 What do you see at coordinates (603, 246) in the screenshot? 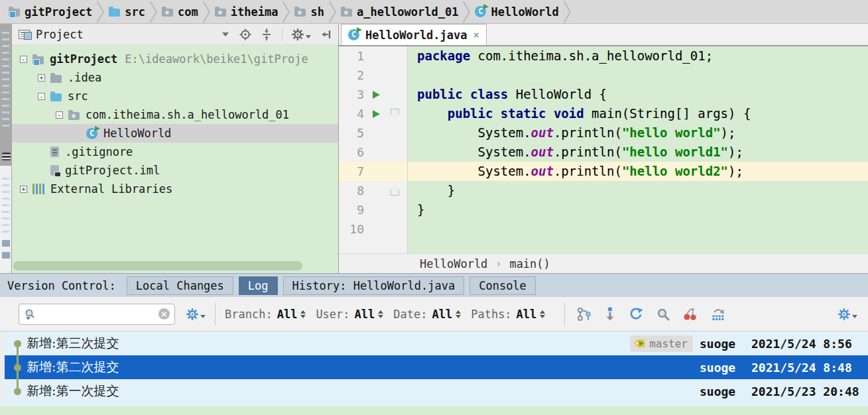
I see `editor-code-fill` at bounding box center [603, 246].